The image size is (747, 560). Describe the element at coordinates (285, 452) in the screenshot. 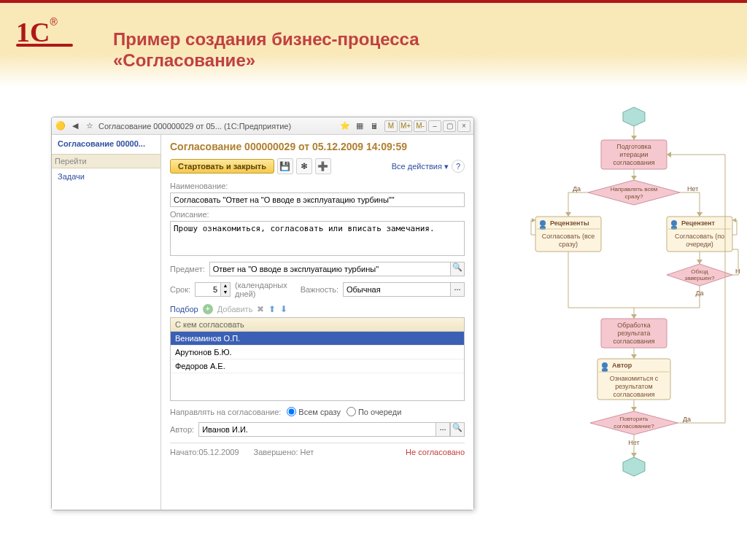

I see `status-finished: Завершено: Нет` at that location.